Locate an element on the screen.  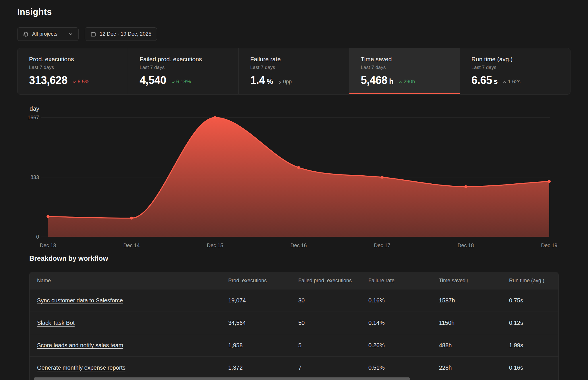
failure-rate-cell: 0.16% is located at coordinates (396, 301).